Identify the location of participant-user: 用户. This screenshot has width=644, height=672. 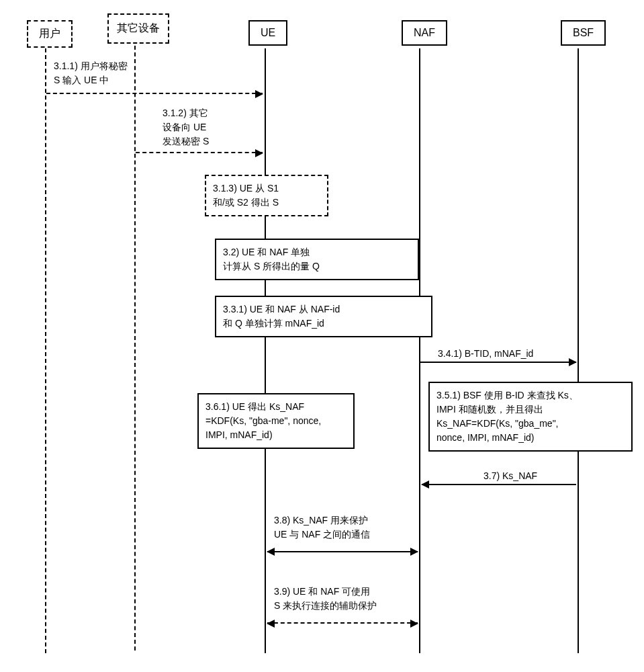
(50, 34).